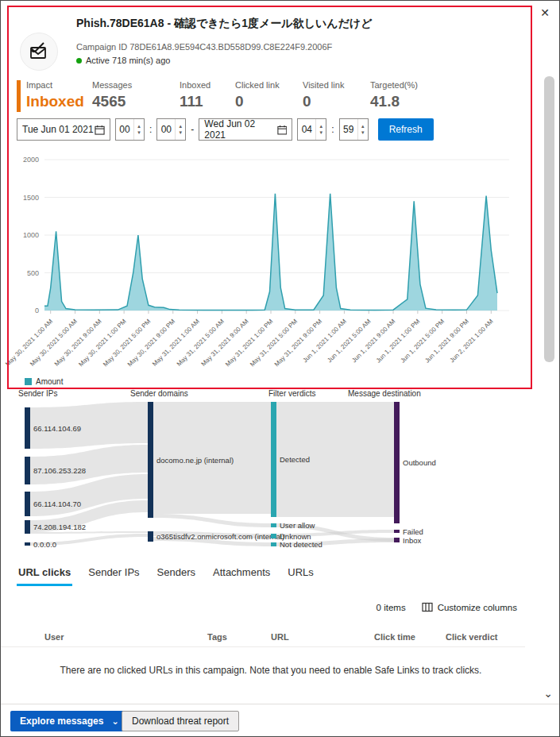  What do you see at coordinates (311, 129) in the screenshot?
I see `end-hour-stepper: 04 ▴ ▾` at bounding box center [311, 129].